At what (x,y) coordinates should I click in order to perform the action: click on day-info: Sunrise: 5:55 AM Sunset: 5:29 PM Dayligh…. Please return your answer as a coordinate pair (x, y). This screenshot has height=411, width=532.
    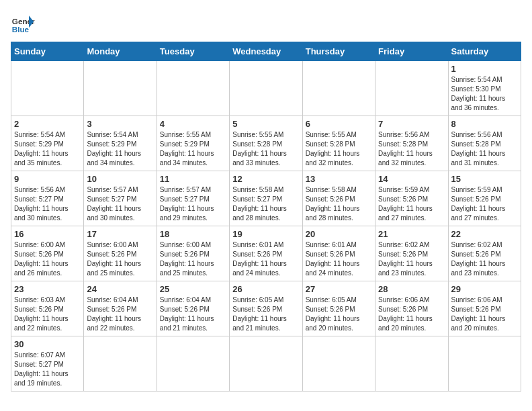
    Looking at the image, I should click on (193, 149).